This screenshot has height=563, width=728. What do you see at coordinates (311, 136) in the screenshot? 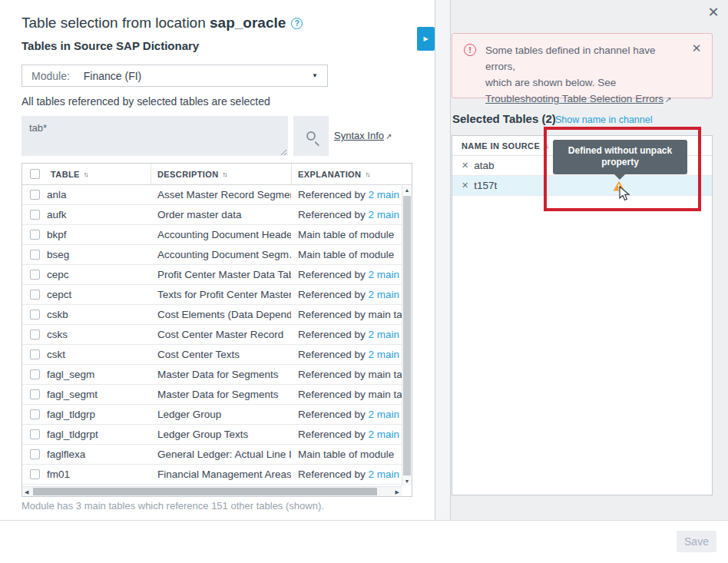
I see `search-button` at bounding box center [311, 136].